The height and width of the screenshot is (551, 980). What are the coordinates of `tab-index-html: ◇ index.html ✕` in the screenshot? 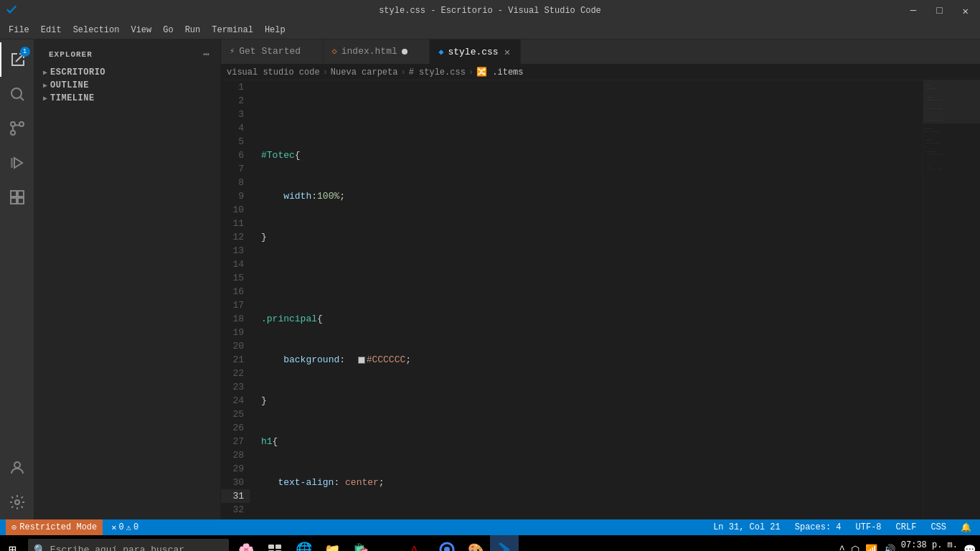 It's located at (377, 52).